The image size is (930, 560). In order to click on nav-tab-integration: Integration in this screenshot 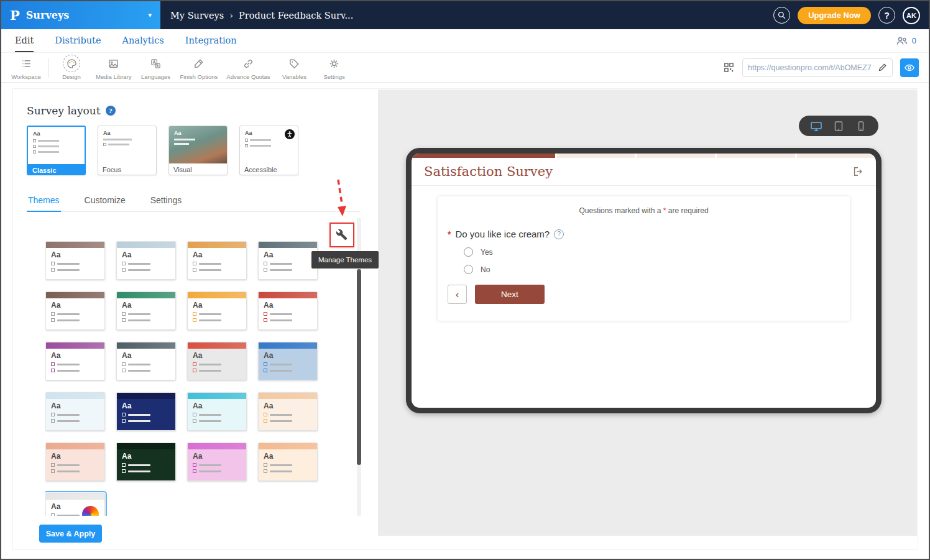, I will do `click(211, 41)`.